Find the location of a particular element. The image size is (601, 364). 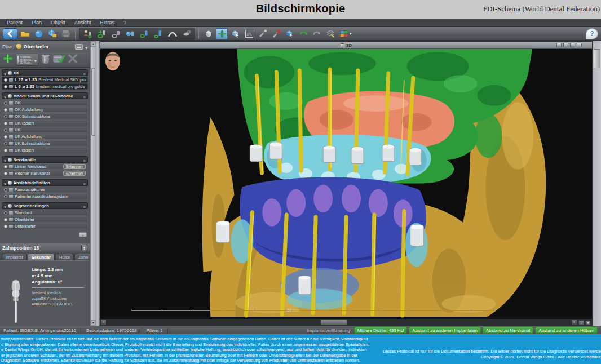

model-row: UK Bohrschablone is located at coordinates (45, 143).